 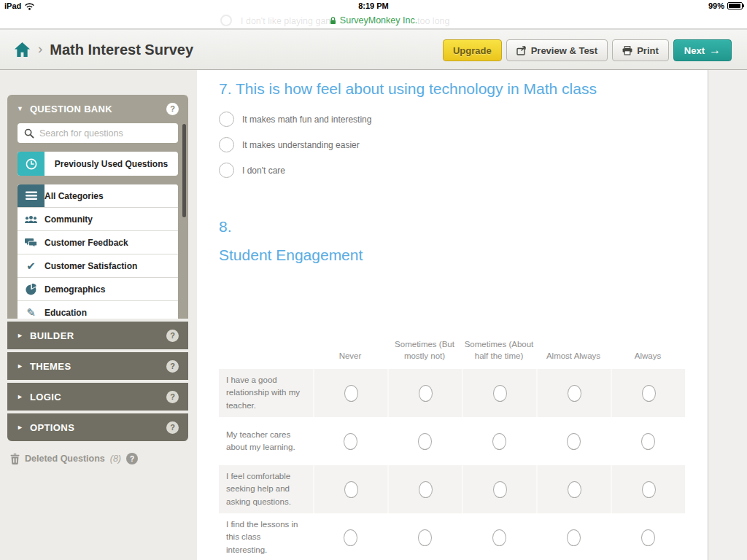 I want to click on status-bar: iPad 8:19 PM 99%, so click(x=374, y=7).